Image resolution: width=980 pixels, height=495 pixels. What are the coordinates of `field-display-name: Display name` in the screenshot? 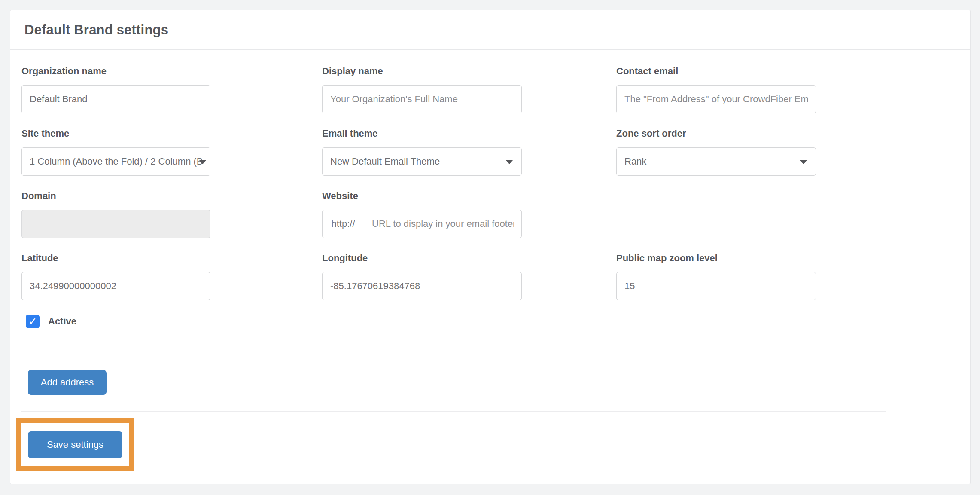 It's located at (422, 89).